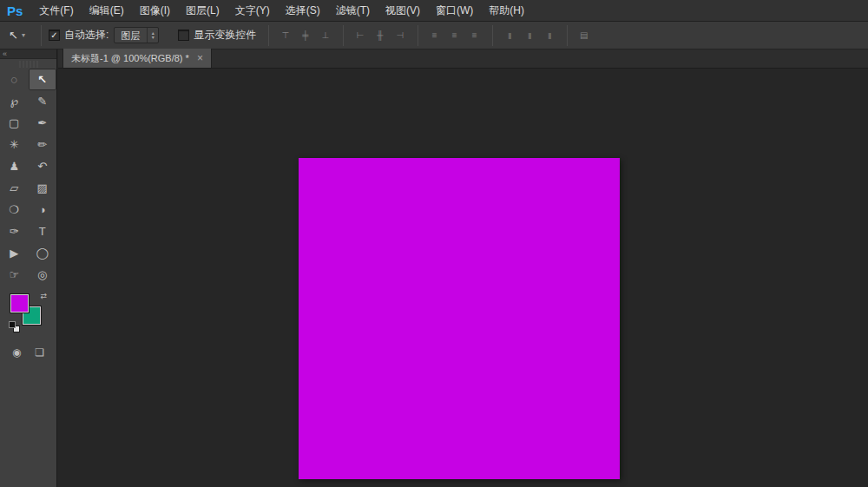 The image size is (868, 487). What do you see at coordinates (42, 101) in the screenshot?
I see `quick-selection-icon: ✎` at bounding box center [42, 101].